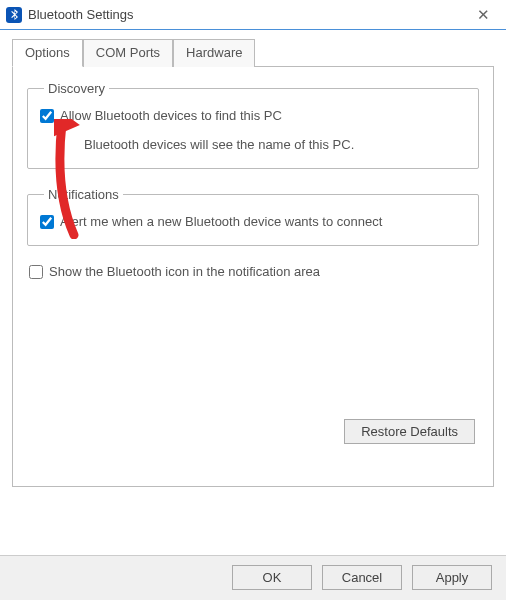  Describe the element at coordinates (253, 222) in the screenshot. I see `alert-row: Alert me when a new Bluetooth device wan…` at that location.